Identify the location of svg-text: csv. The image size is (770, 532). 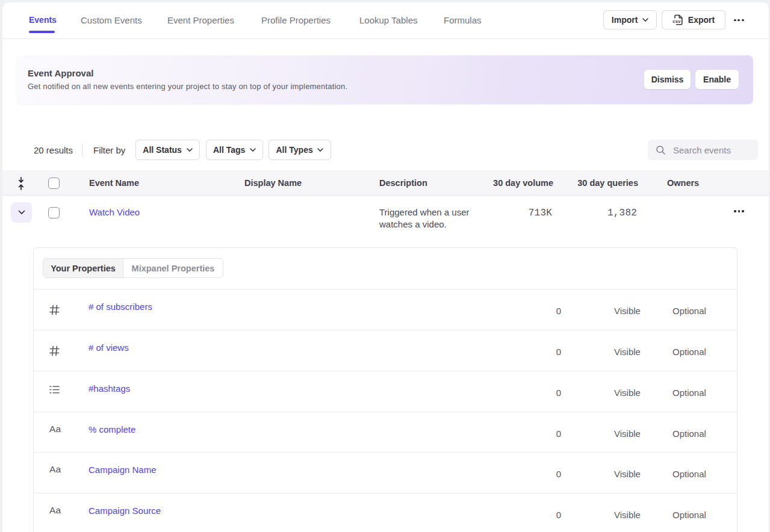
(677, 22).